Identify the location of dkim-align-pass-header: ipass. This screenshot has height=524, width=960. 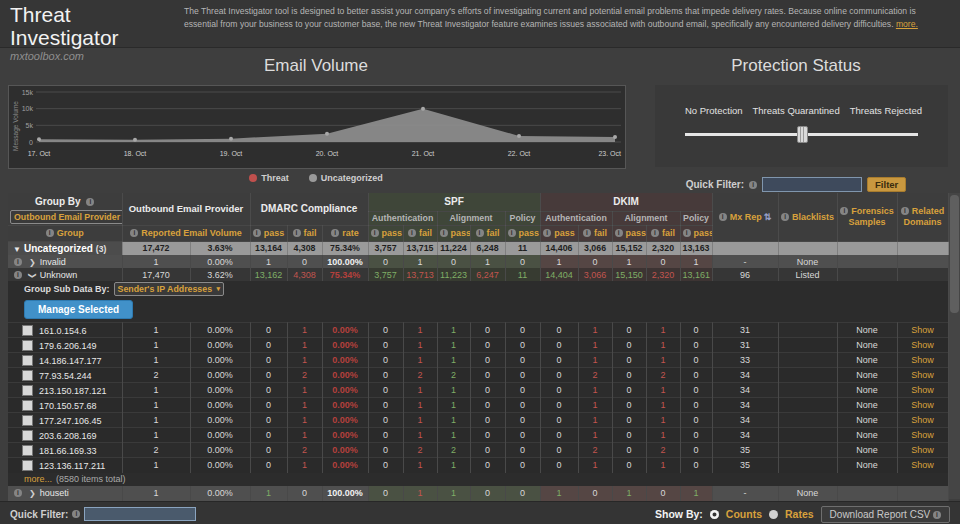
(629, 233).